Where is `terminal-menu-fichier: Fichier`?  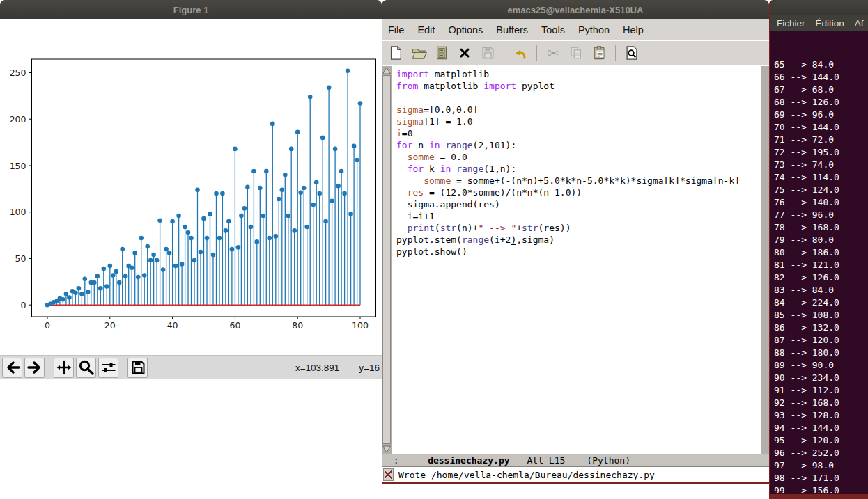
terminal-menu-fichier: Fichier is located at coordinates (791, 24).